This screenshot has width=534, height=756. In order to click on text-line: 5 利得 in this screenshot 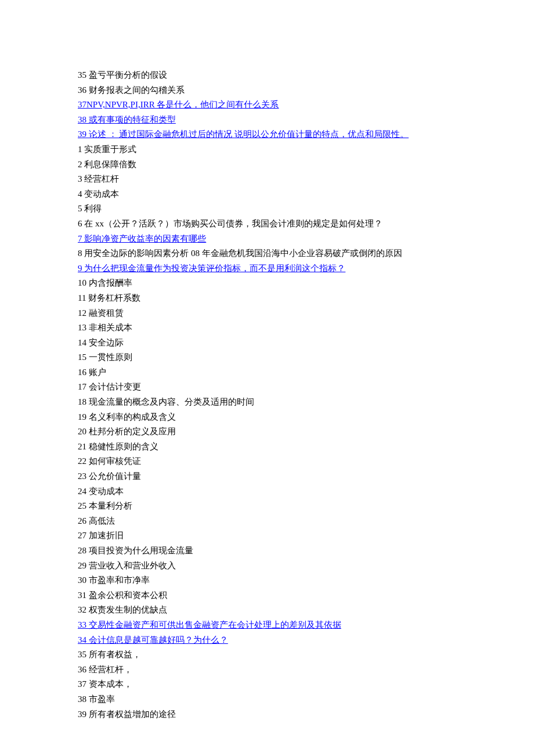, I will do `click(306, 209)`.